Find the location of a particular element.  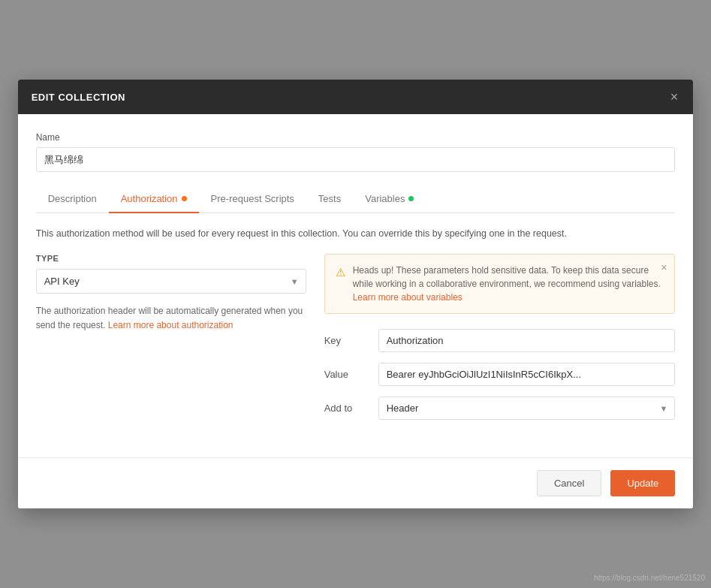

type-select: No Auth API Key Bearer Token Basic Auth … is located at coordinates (171, 281).